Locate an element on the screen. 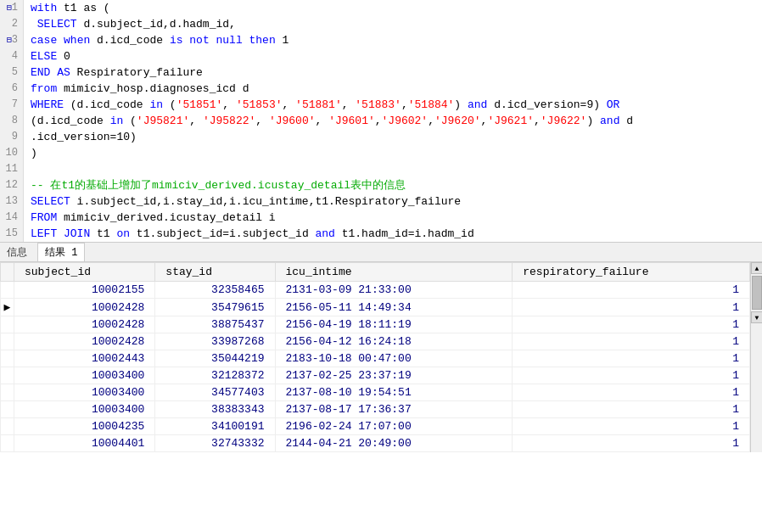 The image size is (762, 532). kw-token: WHERE is located at coordinates (48, 105).